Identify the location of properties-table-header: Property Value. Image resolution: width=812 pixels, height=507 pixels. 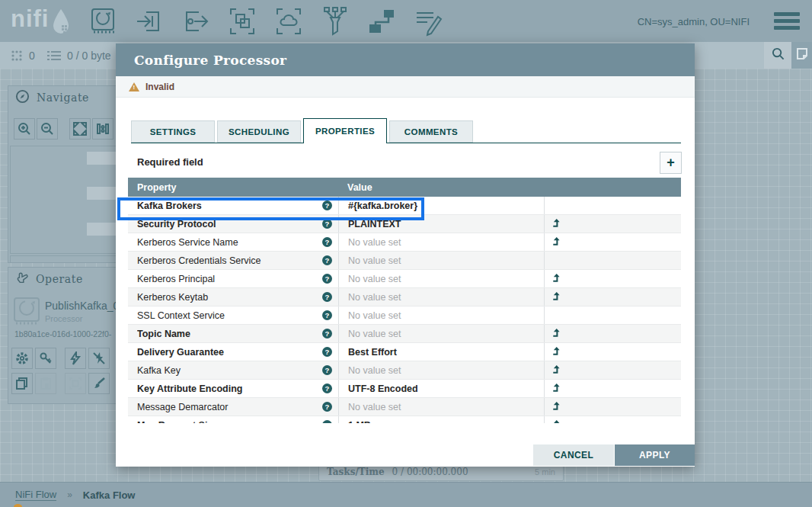
(404, 188).